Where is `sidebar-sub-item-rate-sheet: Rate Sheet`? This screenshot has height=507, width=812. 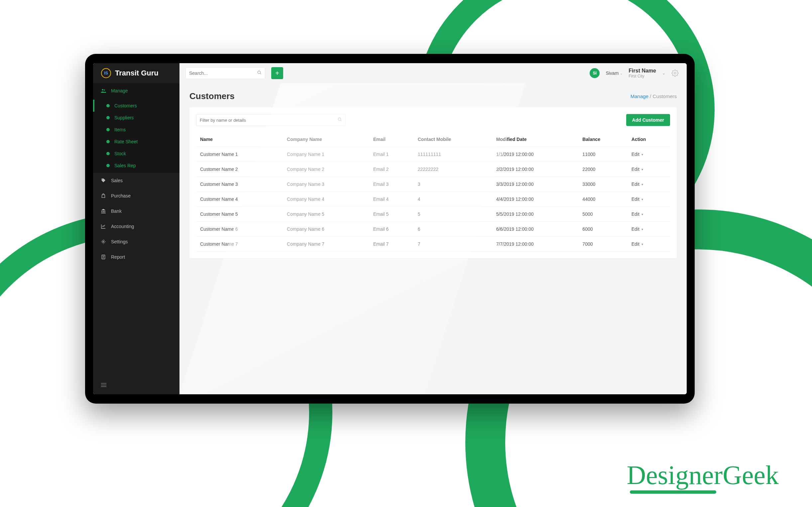
sidebar-sub-item-rate-sheet: Rate Sheet is located at coordinates (136, 142).